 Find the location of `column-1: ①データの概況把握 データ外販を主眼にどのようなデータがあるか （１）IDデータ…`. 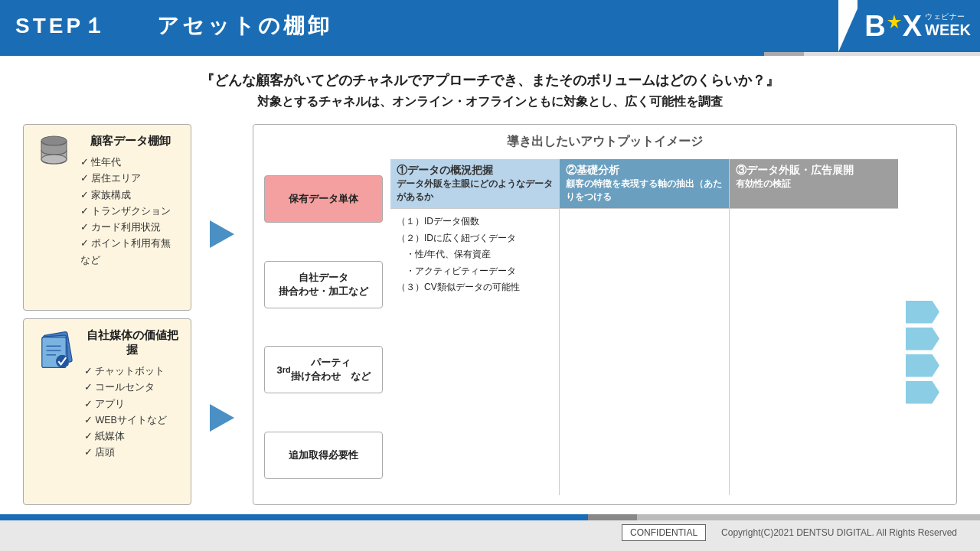

column-1: ①データの概況把握 データ外販を主眼にどのようなデータがあるか （１）IDデータ… is located at coordinates (475, 328).